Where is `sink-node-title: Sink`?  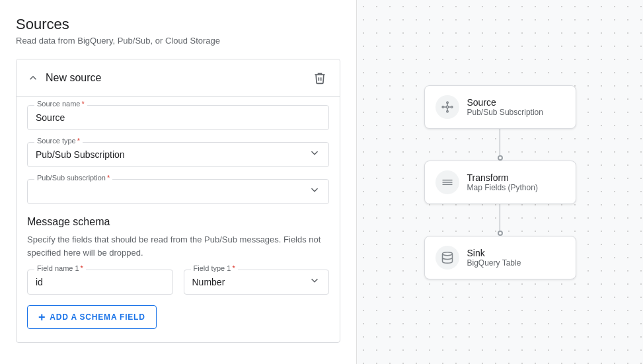
sink-node-title: Sink is located at coordinates (494, 253).